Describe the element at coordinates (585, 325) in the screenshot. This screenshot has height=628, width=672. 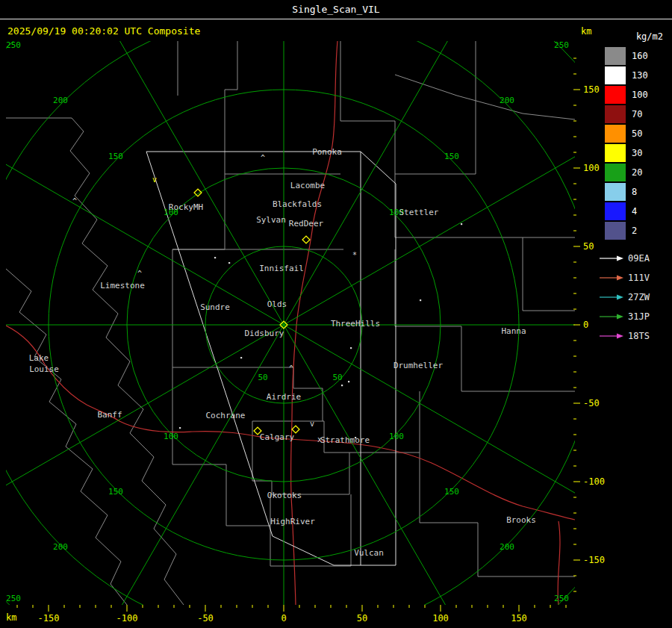
I see `axis-label: 0` at that location.